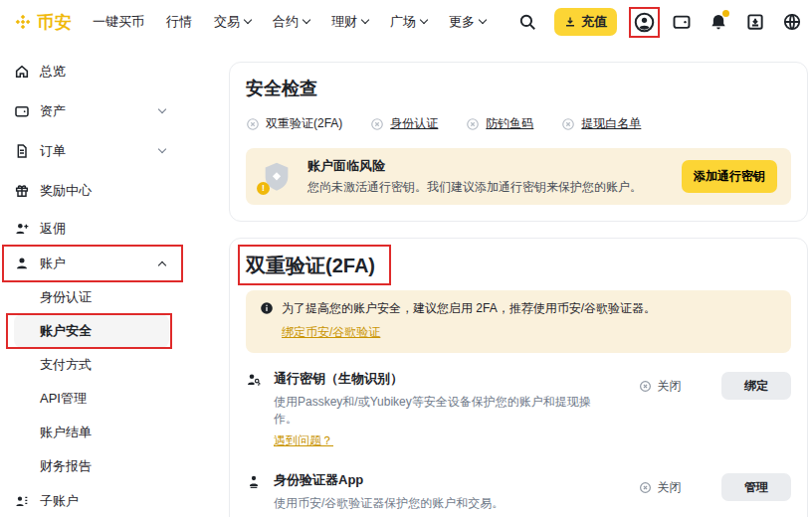 The height and width of the screenshot is (517, 812). Describe the element at coordinates (278, 177) in the screenshot. I see `shield-warning-icon: !` at that location.